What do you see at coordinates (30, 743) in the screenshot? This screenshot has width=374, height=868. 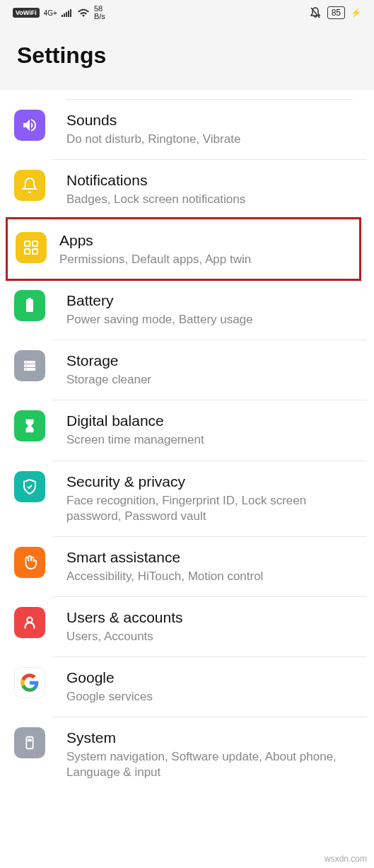 I see `system-icon` at bounding box center [30, 743].